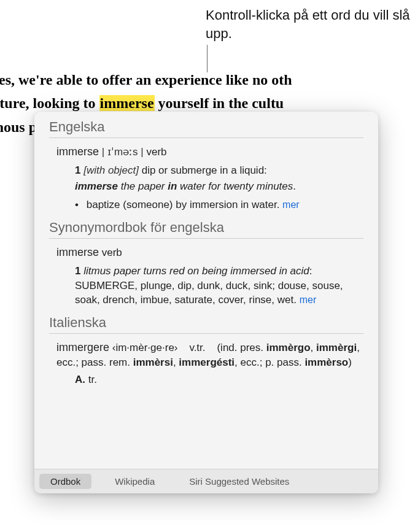 The height and width of the screenshot is (532, 415). What do you see at coordinates (65, 481) in the screenshot?
I see `tab-dictionary: Ordbok` at bounding box center [65, 481].